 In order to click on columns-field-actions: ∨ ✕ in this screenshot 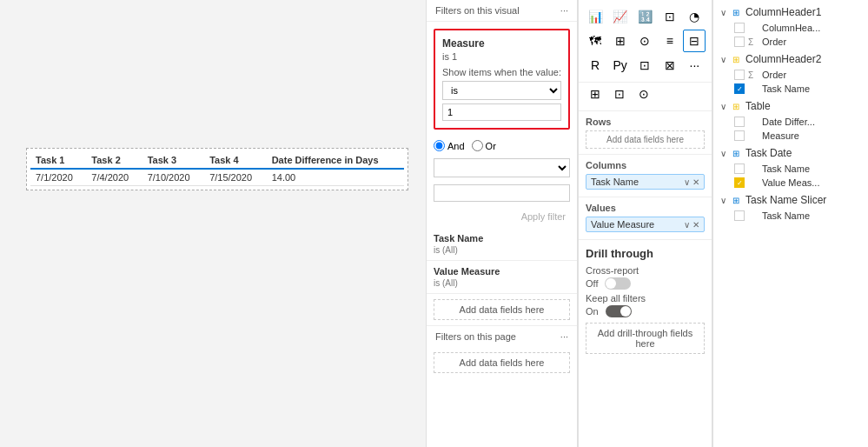, I will do `click(692, 183)`.